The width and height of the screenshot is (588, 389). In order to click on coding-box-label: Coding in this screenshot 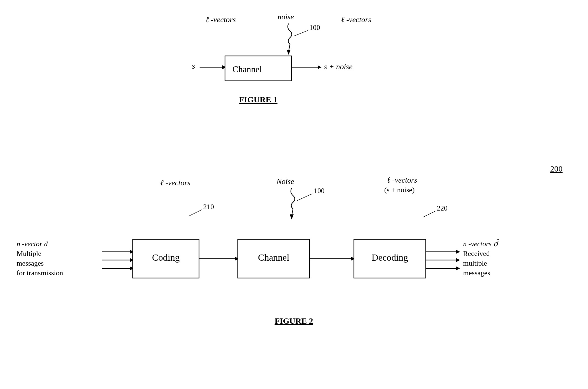, I will do `click(166, 257)`.